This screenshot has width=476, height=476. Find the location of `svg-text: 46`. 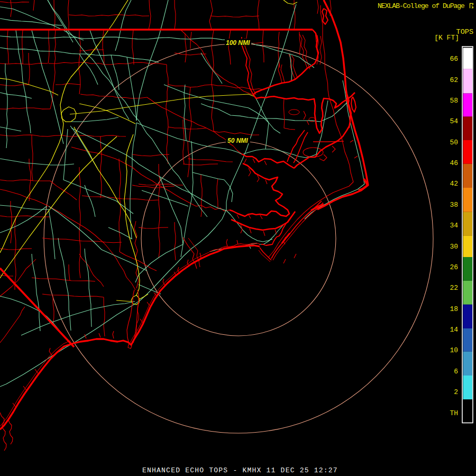

svg-text: 46 is located at coordinates (454, 163).